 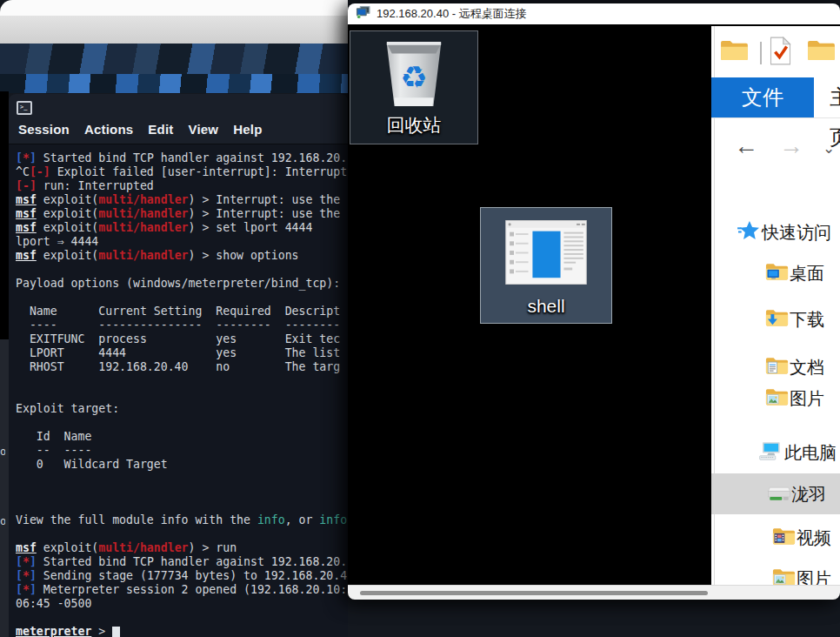 I want to click on sidebar-item-label: 快速访问, so click(x=797, y=233).